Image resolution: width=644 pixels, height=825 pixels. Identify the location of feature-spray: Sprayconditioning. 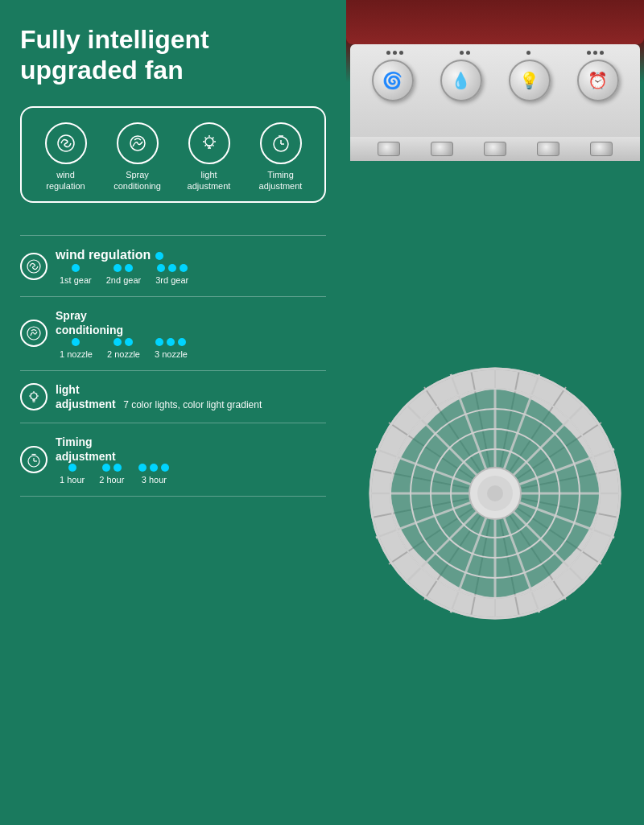
(138, 158).